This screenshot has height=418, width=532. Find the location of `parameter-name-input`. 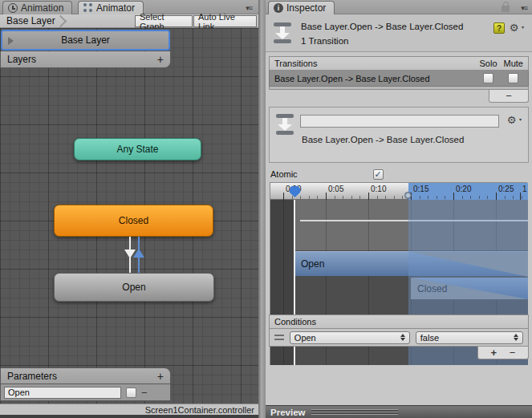

parameter-name-input is located at coordinates (63, 393).